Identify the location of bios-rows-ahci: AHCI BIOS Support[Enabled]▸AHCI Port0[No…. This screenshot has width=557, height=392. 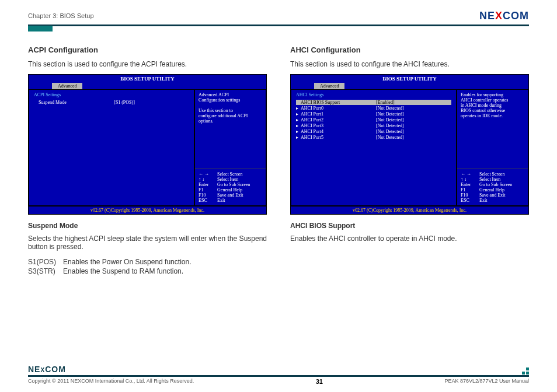
(374, 120).